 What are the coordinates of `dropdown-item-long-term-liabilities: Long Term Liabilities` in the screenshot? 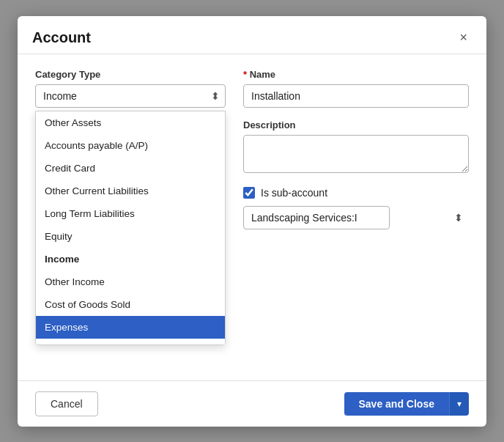 It's located at (130, 214).